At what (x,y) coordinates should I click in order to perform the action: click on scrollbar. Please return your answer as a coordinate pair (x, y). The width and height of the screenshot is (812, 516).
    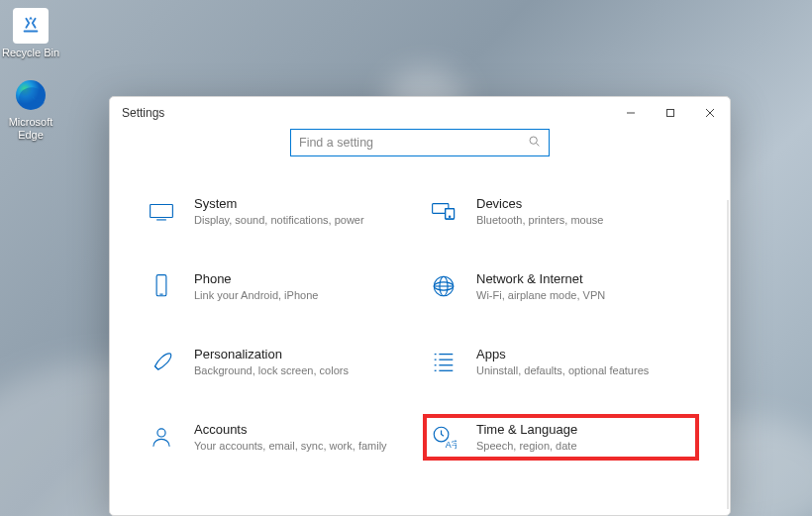
    Looking at the image, I should click on (728, 355).